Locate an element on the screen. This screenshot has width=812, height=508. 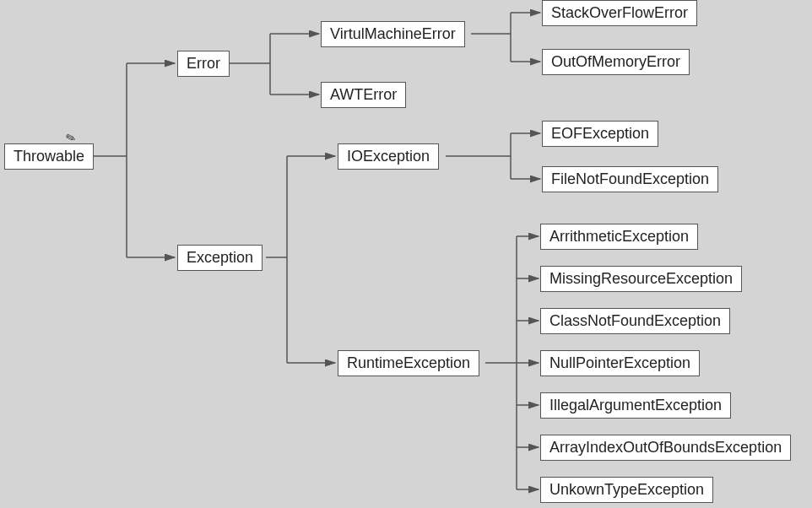
node-class-not-found-exception: ClassNotFoundException is located at coordinates (635, 321).